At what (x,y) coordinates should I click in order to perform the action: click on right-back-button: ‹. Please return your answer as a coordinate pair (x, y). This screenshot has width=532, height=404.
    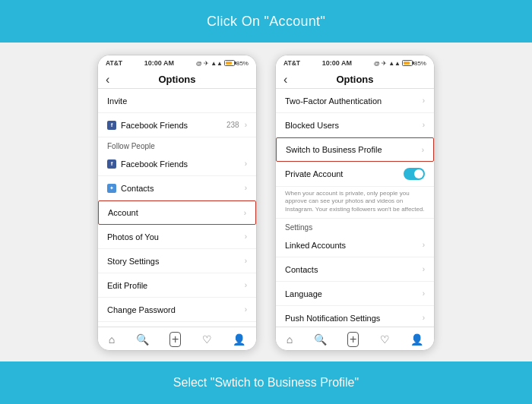
    Looking at the image, I should click on (286, 80).